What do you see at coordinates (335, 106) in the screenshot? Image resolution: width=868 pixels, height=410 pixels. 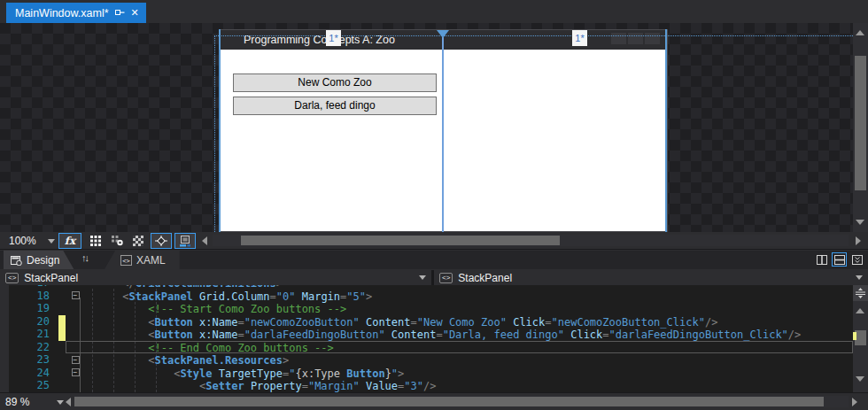 I see `design-button-darla-feed-dingo: Darla, feed dingo` at bounding box center [335, 106].